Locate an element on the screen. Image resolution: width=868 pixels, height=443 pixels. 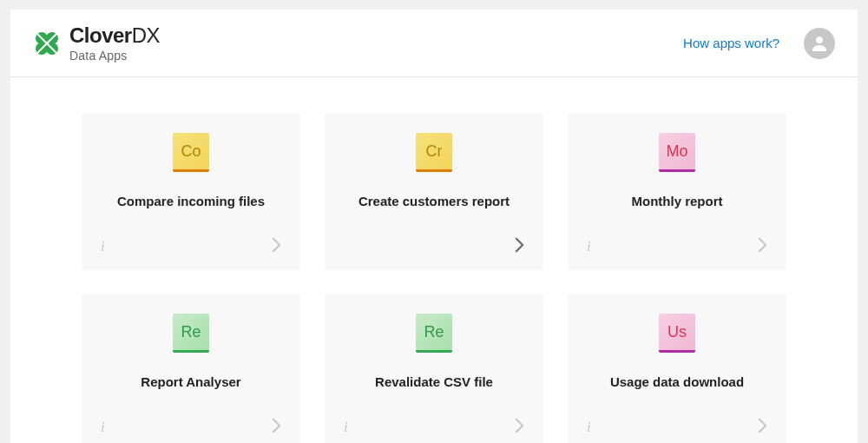
app-title: Create customers report is located at coordinates (434, 202).